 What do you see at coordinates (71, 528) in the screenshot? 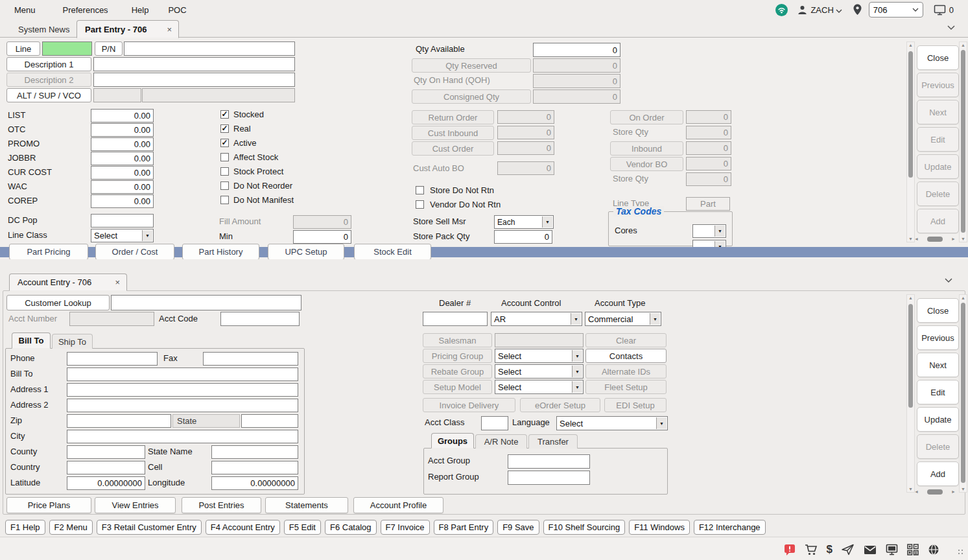
I see `f2-menu-button: F2 Menu` at bounding box center [71, 528].